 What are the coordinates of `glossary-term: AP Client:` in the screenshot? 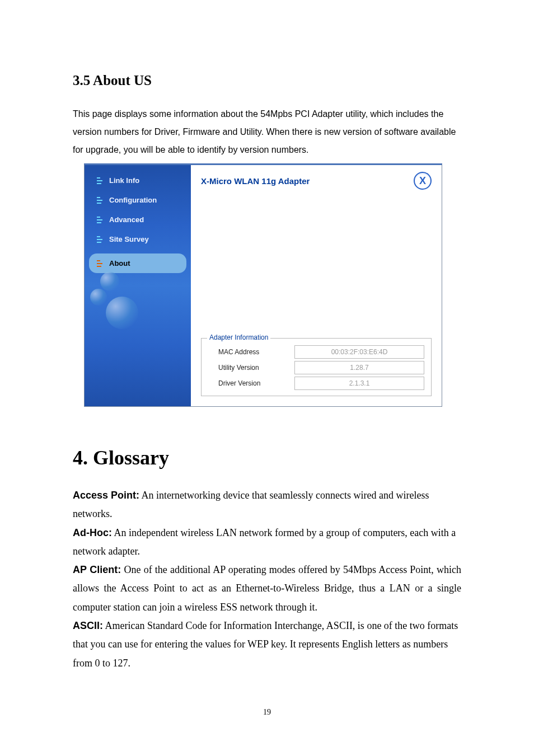 It's located at (97, 570).